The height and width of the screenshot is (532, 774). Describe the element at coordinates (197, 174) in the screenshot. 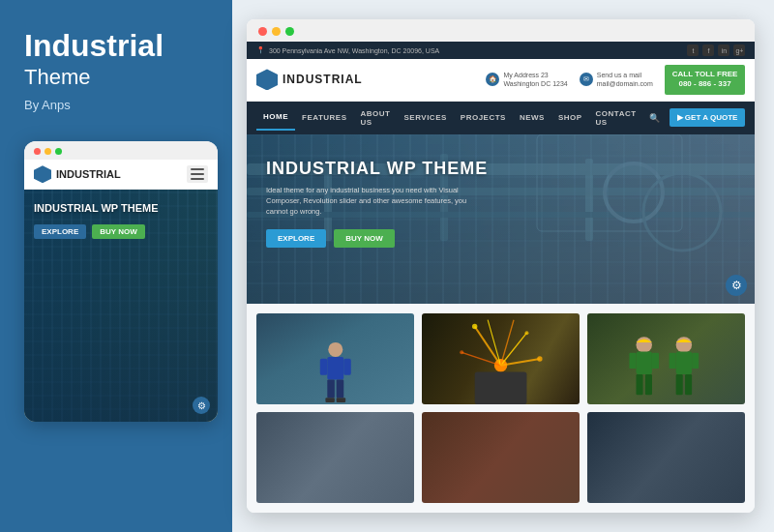

I see `mobile-menu-button` at that location.